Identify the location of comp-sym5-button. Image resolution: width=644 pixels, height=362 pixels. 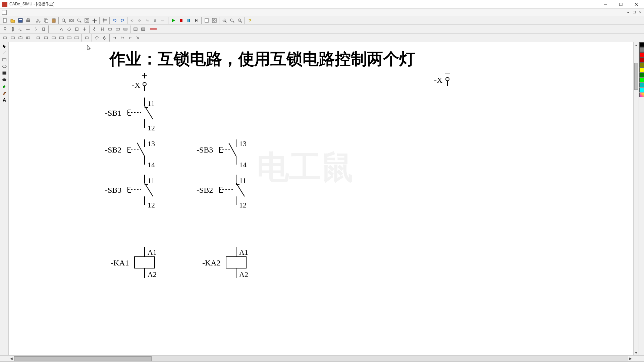
(38, 38).